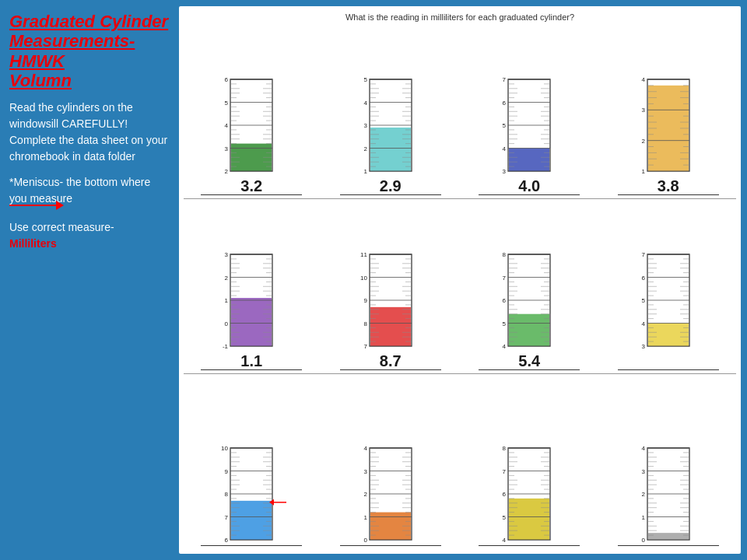 This screenshot has width=747, height=560. I want to click on answer-value: 2.9, so click(391, 187).